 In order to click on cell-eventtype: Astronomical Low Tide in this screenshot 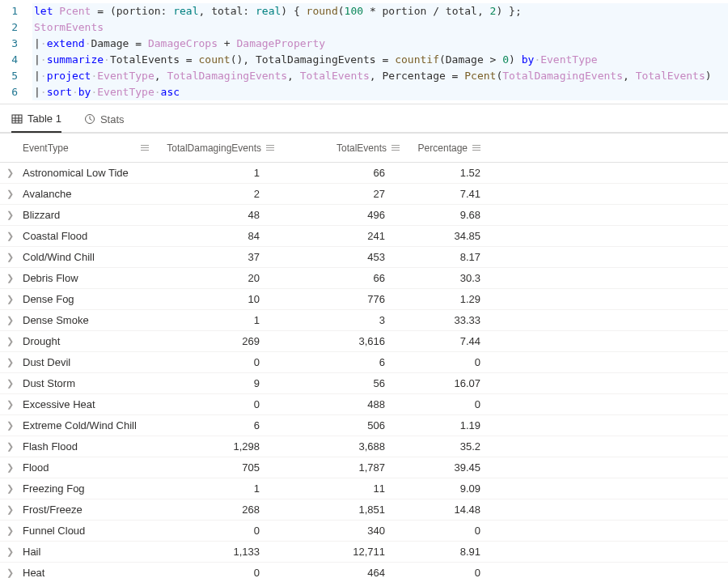, I will do `click(88, 173)`.